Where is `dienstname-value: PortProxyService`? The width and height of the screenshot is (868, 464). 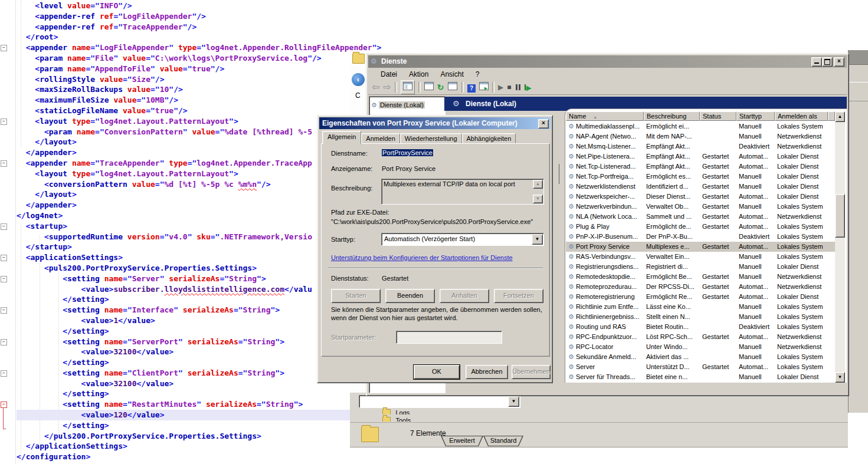 dienstname-value: PortProxyService is located at coordinates (407, 153).